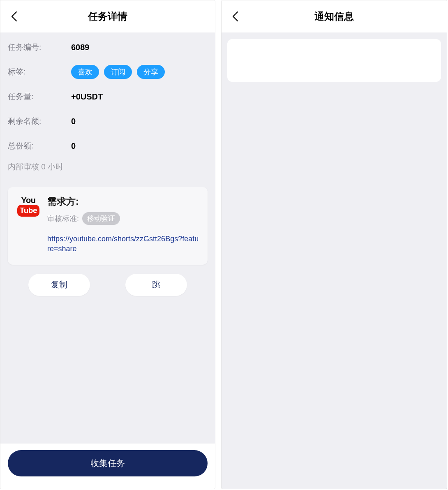 This screenshot has width=448, height=490. Describe the element at coordinates (118, 72) in the screenshot. I see `tags-wrap: 喜欢 订阅 分享` at that location.